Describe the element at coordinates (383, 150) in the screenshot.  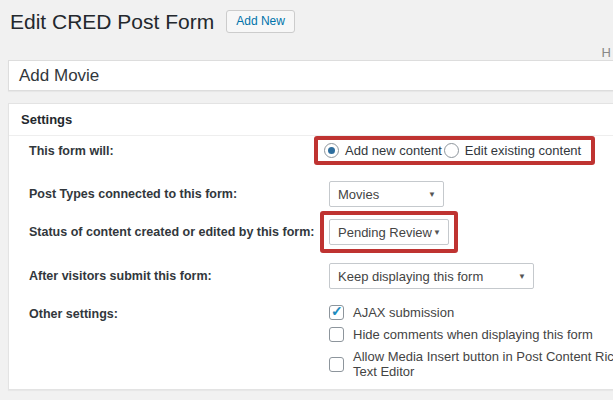
I see `radio-add-new-content: Add new content` at that location.